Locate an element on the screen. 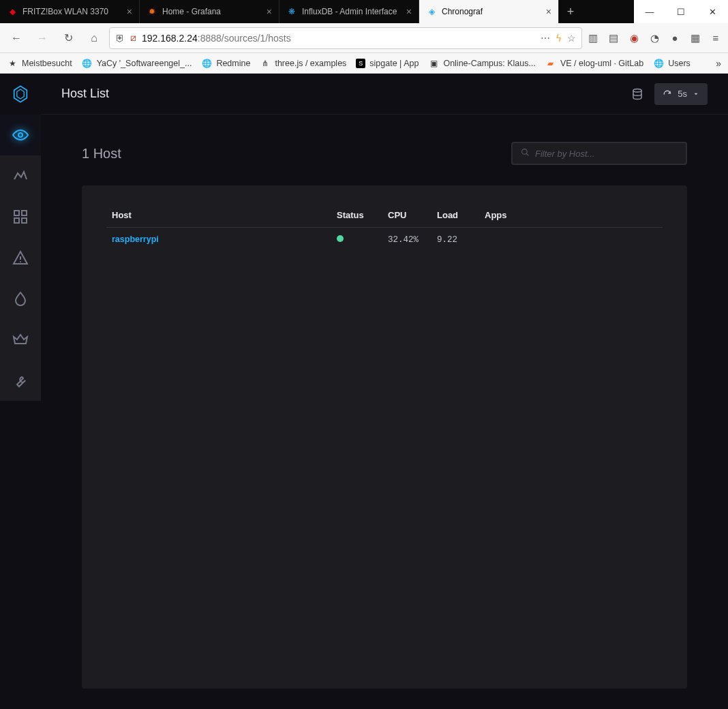 This screenshot has height=709, width=728. close-window-button: ✕ is located at coordinates (712, 12).